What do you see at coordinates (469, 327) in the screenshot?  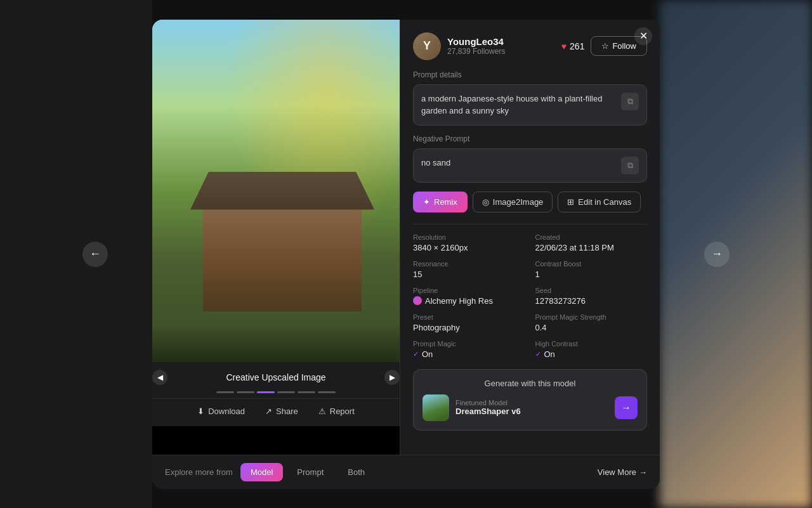 I see `preset-value: Photography` at bounding box center [469, 327].